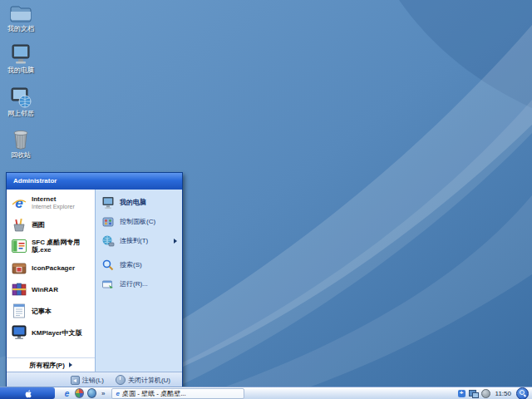  I want to click on desktop-icon-my-documents: 我的文档, so click(21, 17).